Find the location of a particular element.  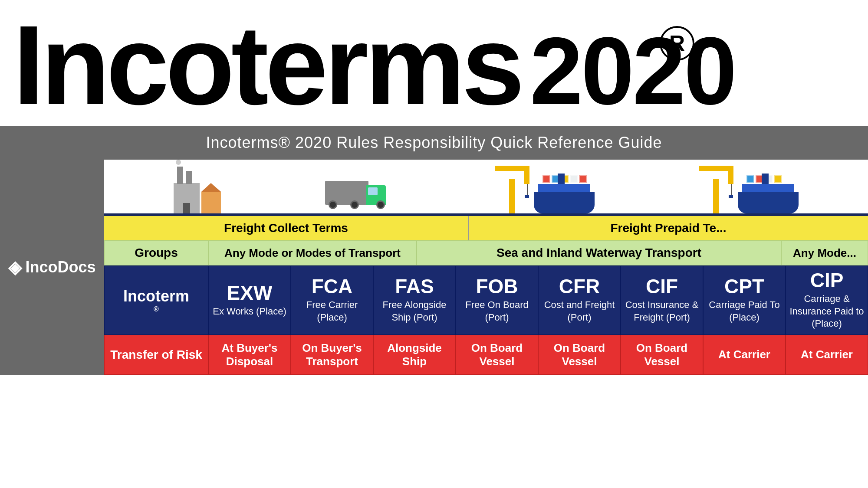

groups-any-mode-right: Any Mode... is located at coordinates (825, 253).